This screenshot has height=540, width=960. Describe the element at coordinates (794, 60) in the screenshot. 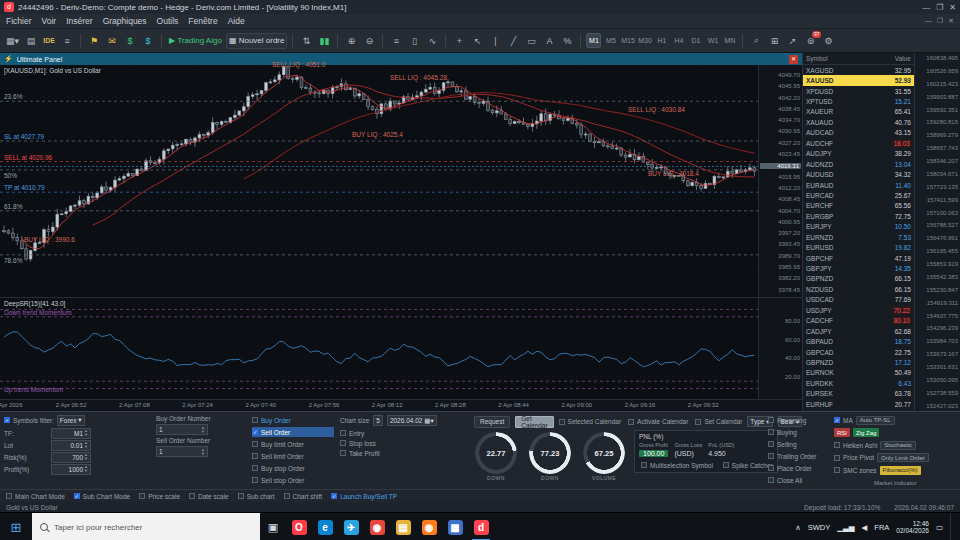

I see `ea-panel-close-button: ✕` at that location.